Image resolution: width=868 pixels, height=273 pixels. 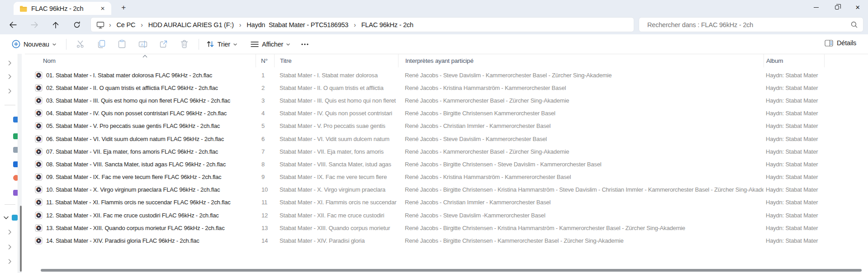 I want to click on forward-button, so click(x=34, y=25).